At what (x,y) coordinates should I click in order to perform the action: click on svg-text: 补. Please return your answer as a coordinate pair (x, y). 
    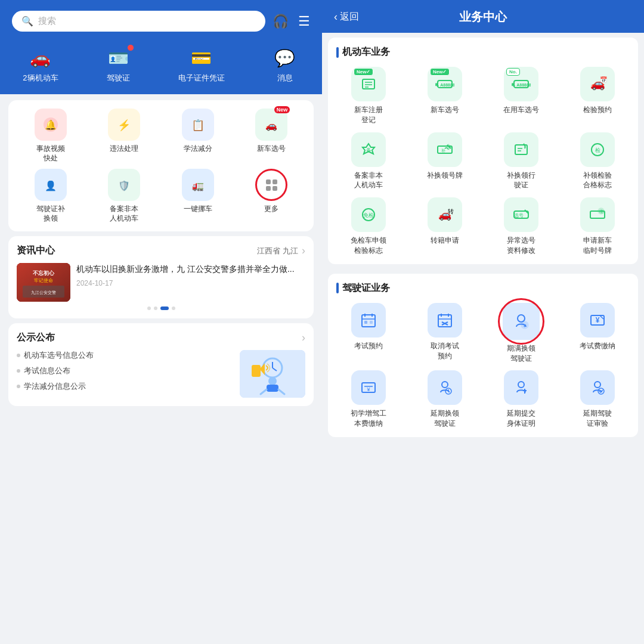
    Looking at the image, I should click on (444, 150).